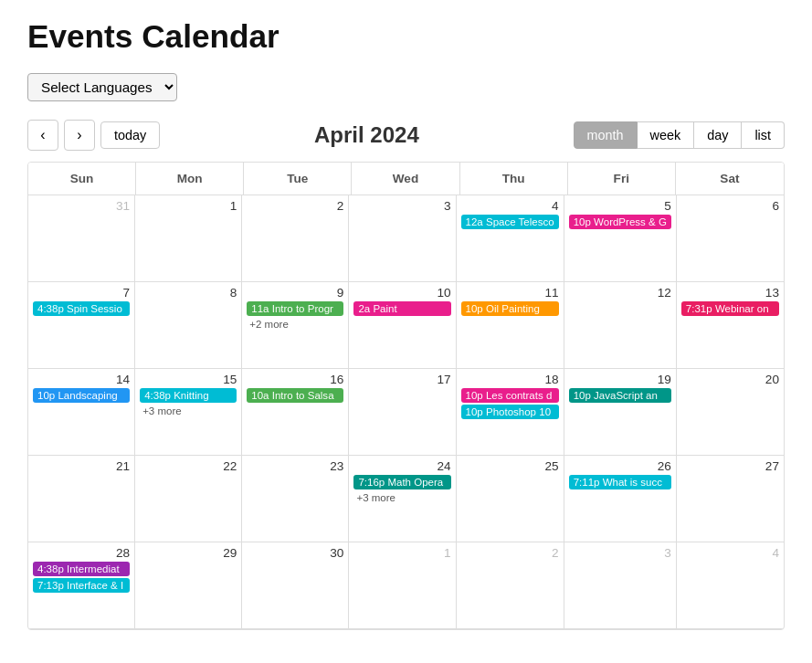  Describe the element at coordinates (295, 292) in the screenshot. I see `day-number: 9` at that location.